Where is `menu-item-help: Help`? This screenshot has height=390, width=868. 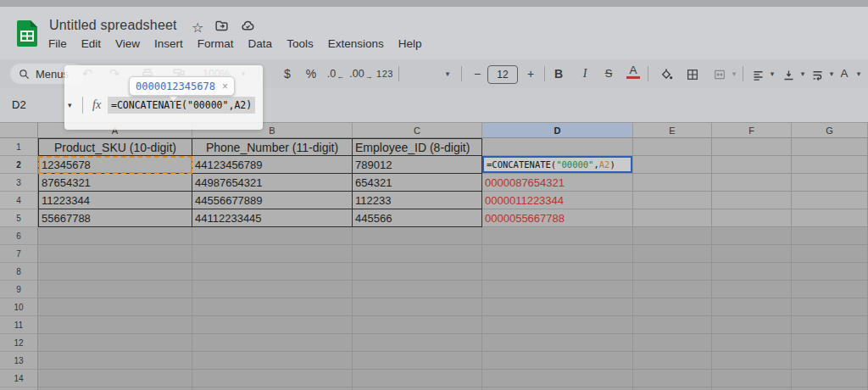
menu-item-help: Help is located at coordinates (410, 44).